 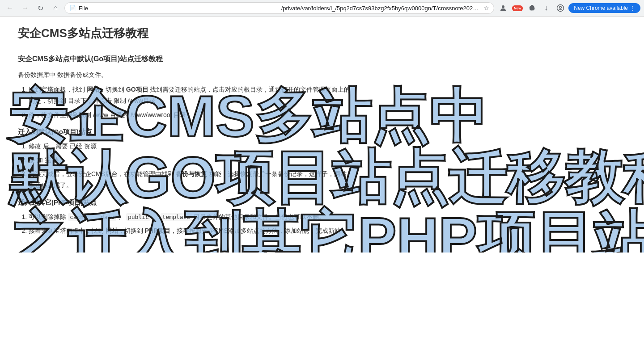 What do you see at coordinates (327, 147) in the screenshot?
I see `list-item: 修改 后，需要 已经 资源` at bounding box center [327, 147].